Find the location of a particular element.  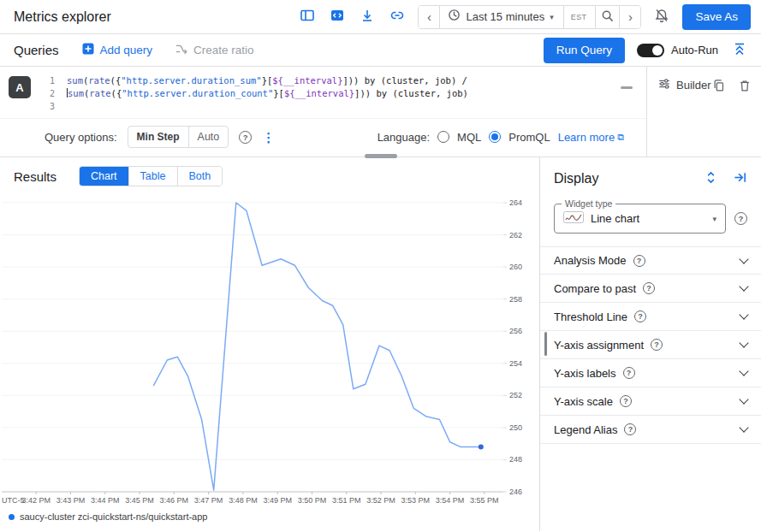

tab-chart: Chart is located at coordinates (104, 176).